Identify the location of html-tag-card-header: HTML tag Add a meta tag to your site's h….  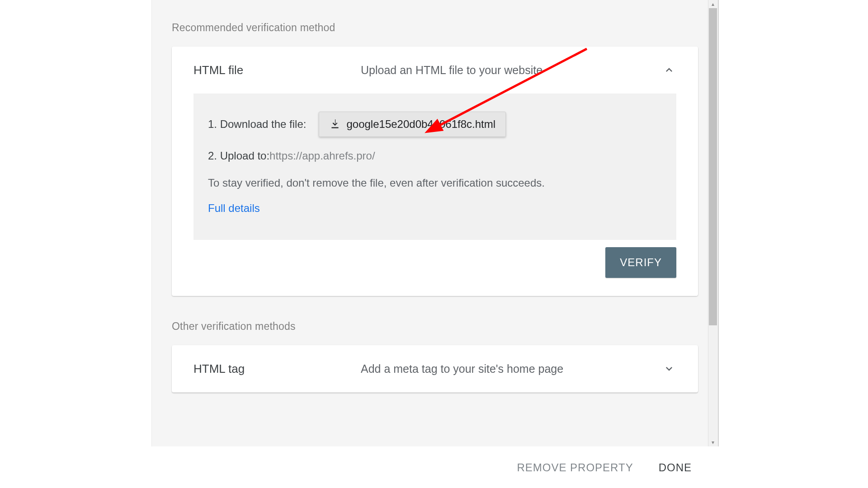
(435, 369).